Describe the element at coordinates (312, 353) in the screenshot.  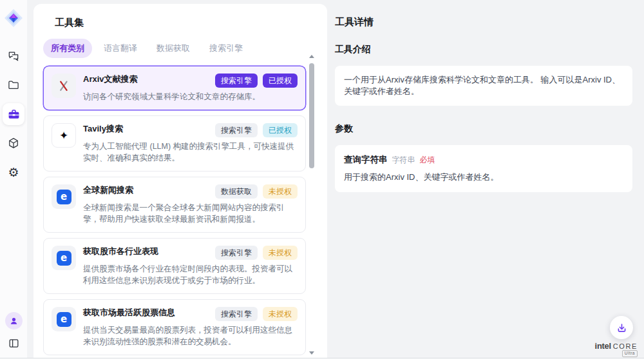
I see `scroll-down-arrow-icon` at that location.